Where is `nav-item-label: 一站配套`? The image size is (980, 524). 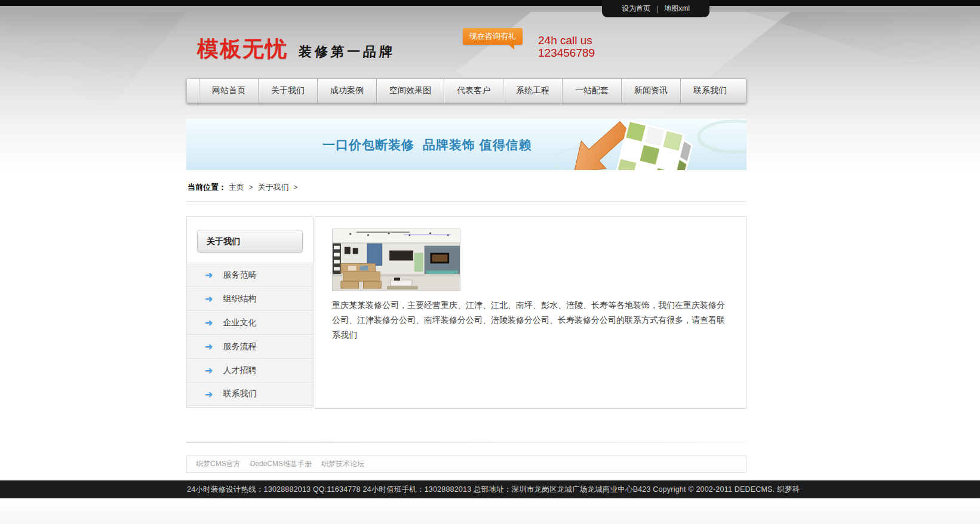
nav-item-label: 一站配套 is located at coordinates (592, 91).